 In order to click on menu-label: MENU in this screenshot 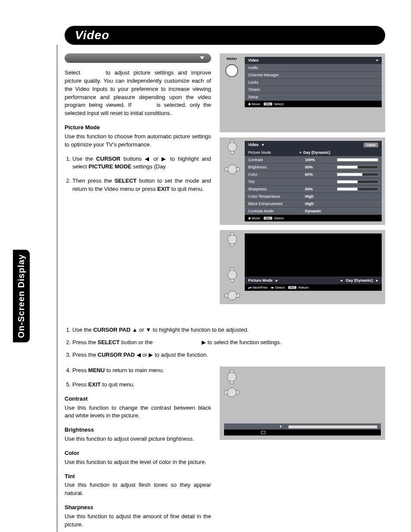, I will do `click(232, 59)`.